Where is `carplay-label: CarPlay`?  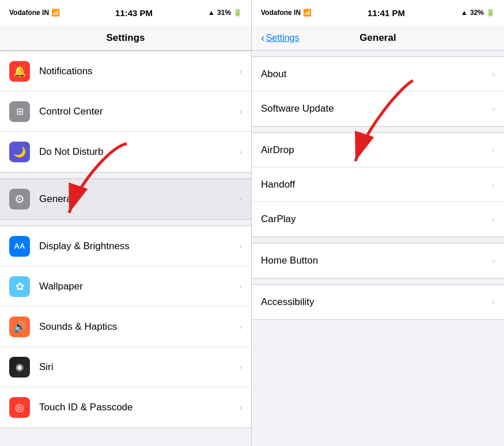 carplay-label: CarPlay is located at coordinates (377, 219).